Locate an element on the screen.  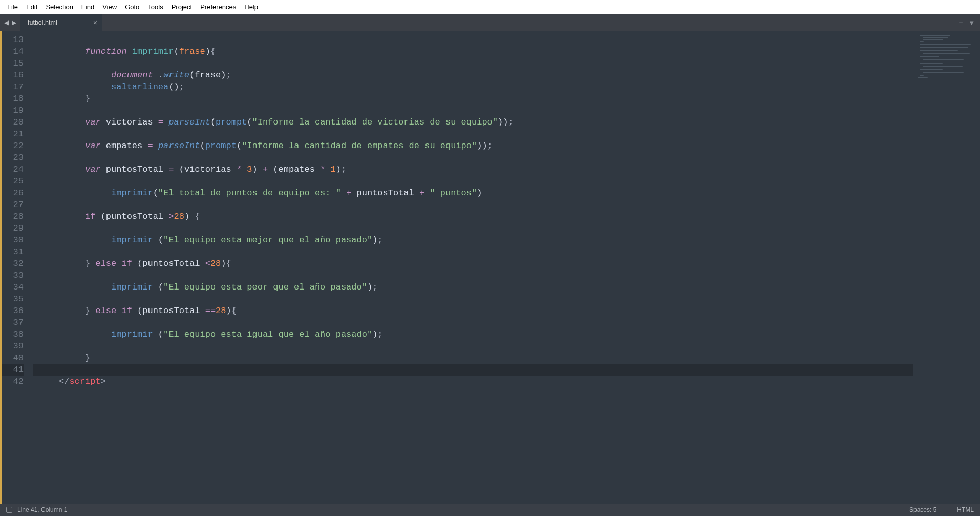
line-number: 28 is located at coordinates (12, 216).